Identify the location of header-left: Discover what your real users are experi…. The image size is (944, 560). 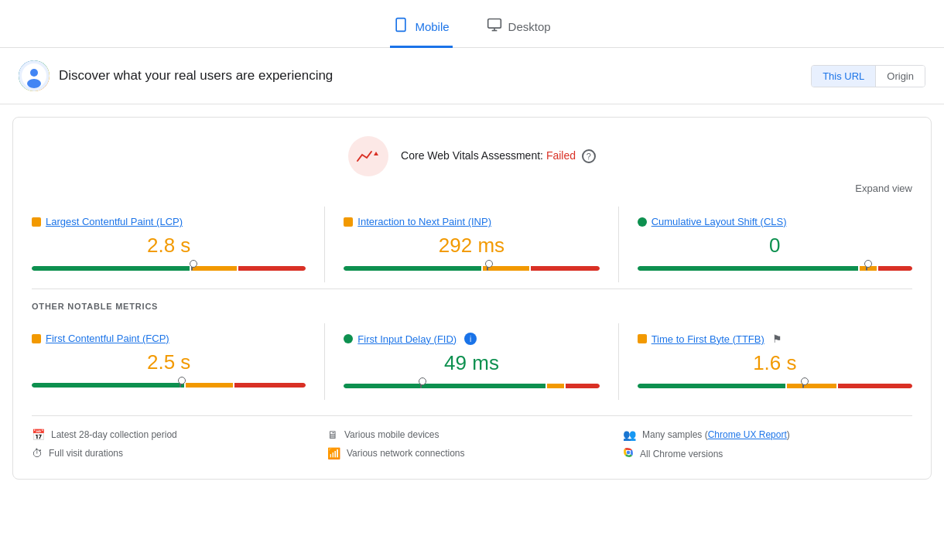
(176, 76).